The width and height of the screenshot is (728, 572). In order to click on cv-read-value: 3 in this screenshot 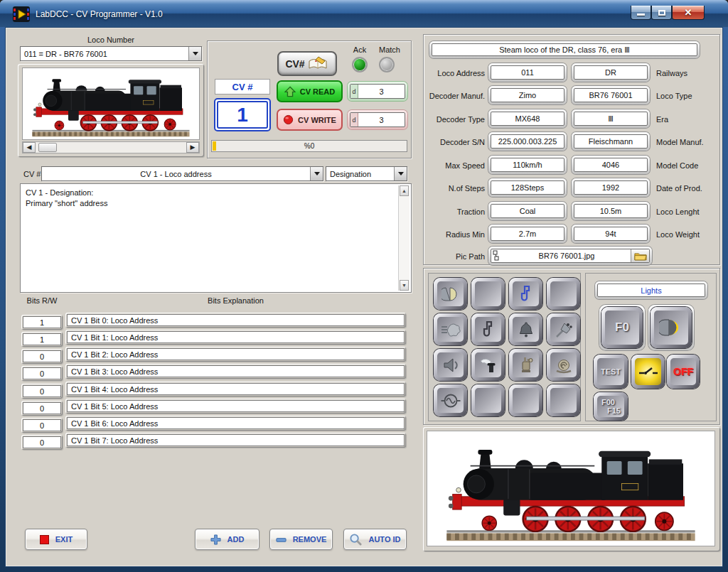, I will do `click(381, 92)`.